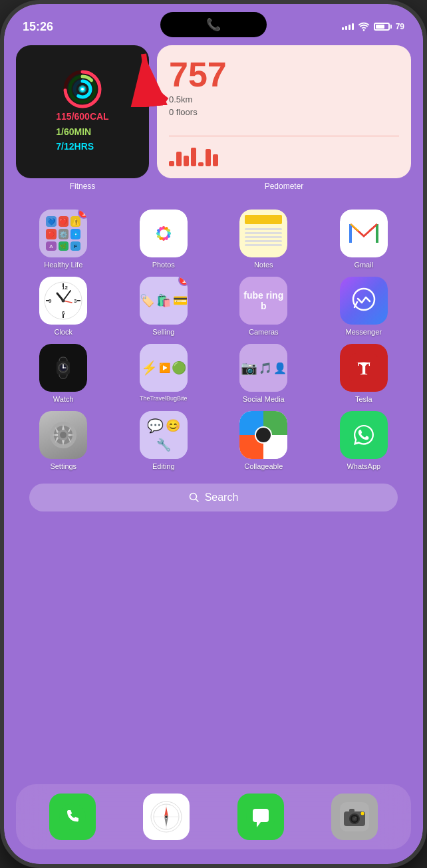 The image size is (427, 868). Describe the element at coordinates (164, 398) in the screenshot. I see `app-label-travelbugbite: TheTravelBugBite` at that location.